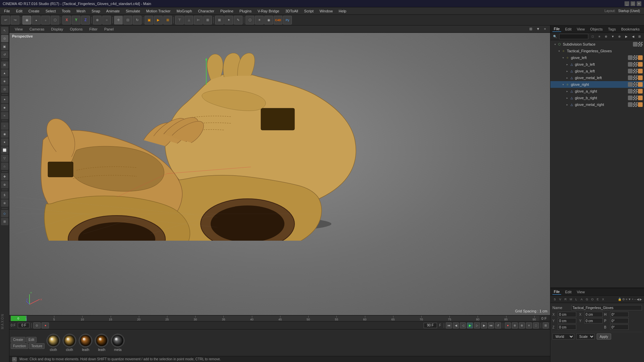 Image resolution: width=644 pixels, height=362 pixels. What do you see at coordinates (113, 11) in the screenshot?
I see `menu-animate: Animate` at bounding box center [113, 11].